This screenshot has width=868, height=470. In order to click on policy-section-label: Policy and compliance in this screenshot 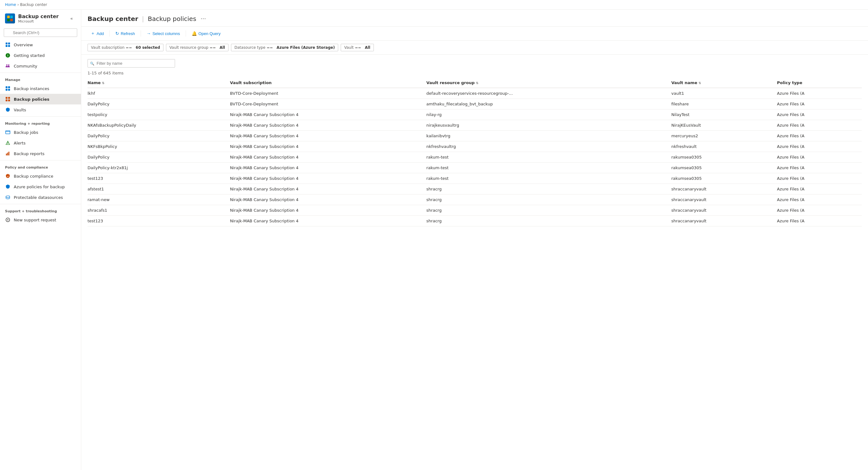, I will do `click(40, 166)`.